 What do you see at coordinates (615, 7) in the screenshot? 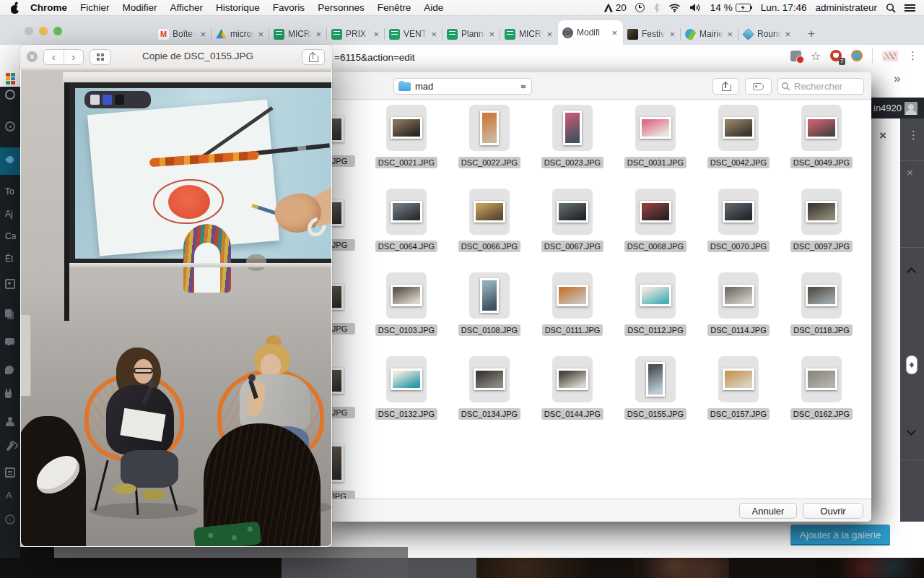
I see `app-badge: 20` at bounding box center [615, 7].